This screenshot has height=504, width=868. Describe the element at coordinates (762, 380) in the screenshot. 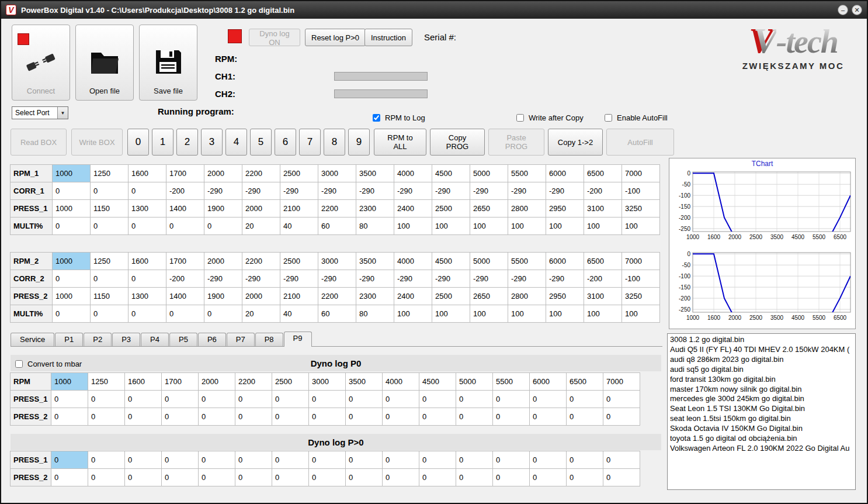

I see `file-item: ford transit 130km go digital.bin` at that location.